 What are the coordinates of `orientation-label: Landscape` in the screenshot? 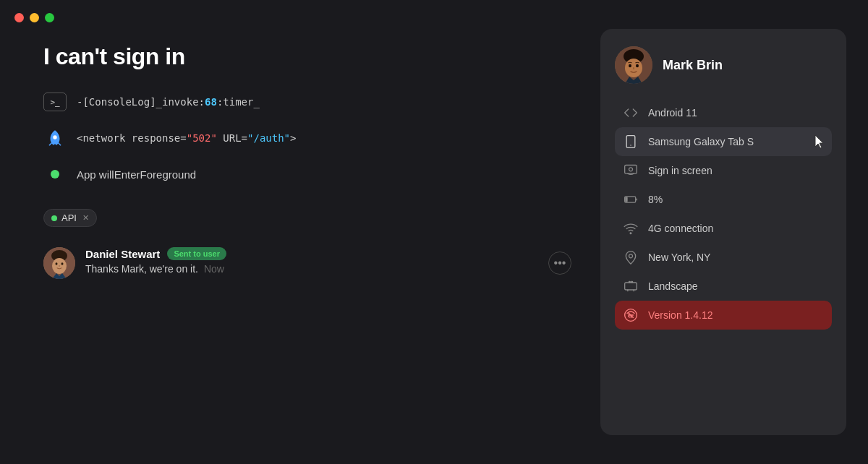 It's located at (736, 286).